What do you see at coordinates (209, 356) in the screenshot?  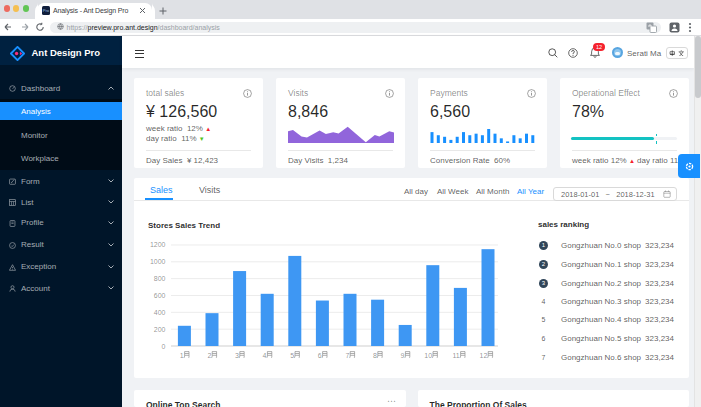 I see `svg-text: 2` at bounding box center [209, 356].